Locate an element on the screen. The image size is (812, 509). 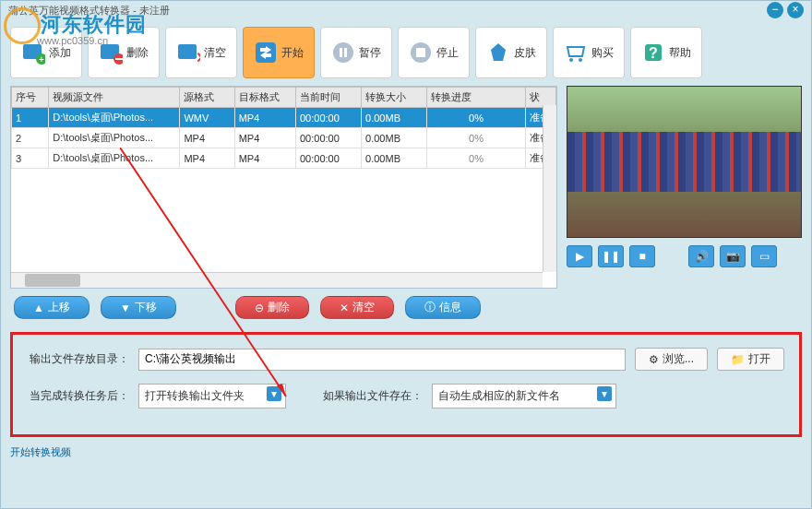
video-preview is located at coordinates (685, 162).